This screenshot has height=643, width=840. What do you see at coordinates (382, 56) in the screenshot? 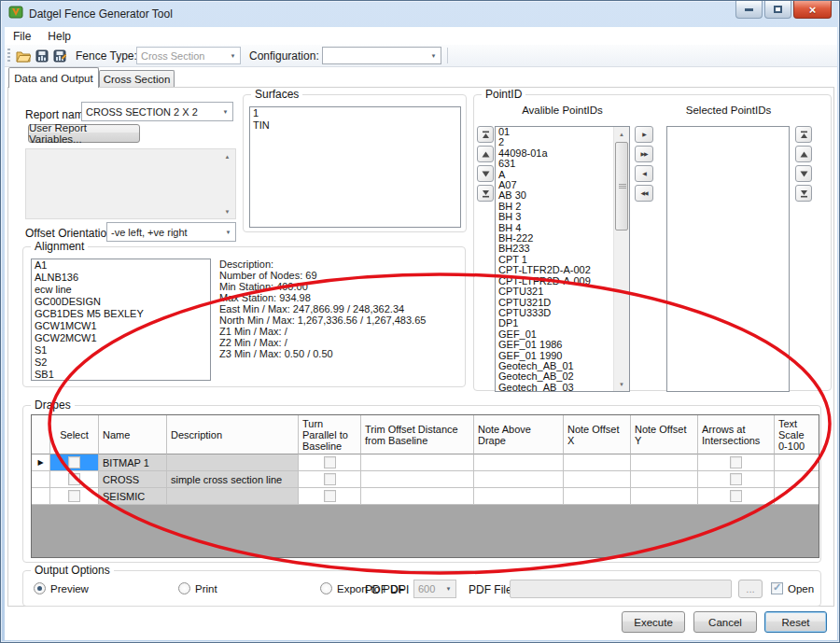
I see `configuration-combobox: ▼` at bounding box center [382, 56].